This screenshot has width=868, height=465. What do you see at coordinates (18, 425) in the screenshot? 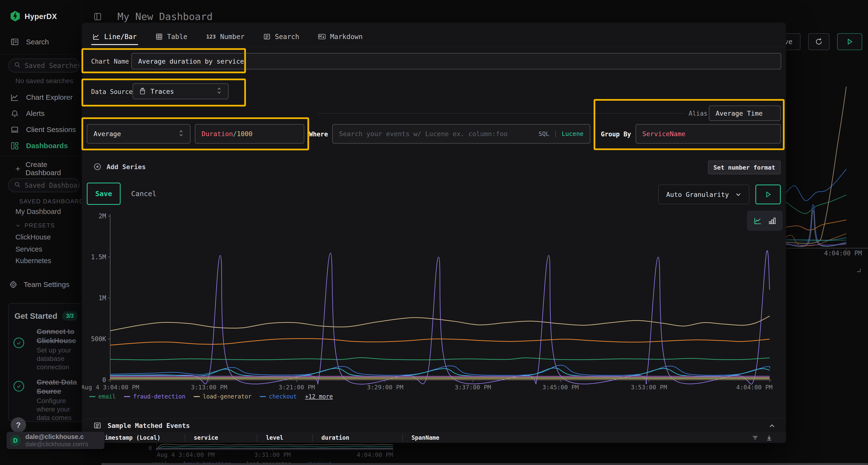
I see `help-button: ?` at bounding box center [18, 425].